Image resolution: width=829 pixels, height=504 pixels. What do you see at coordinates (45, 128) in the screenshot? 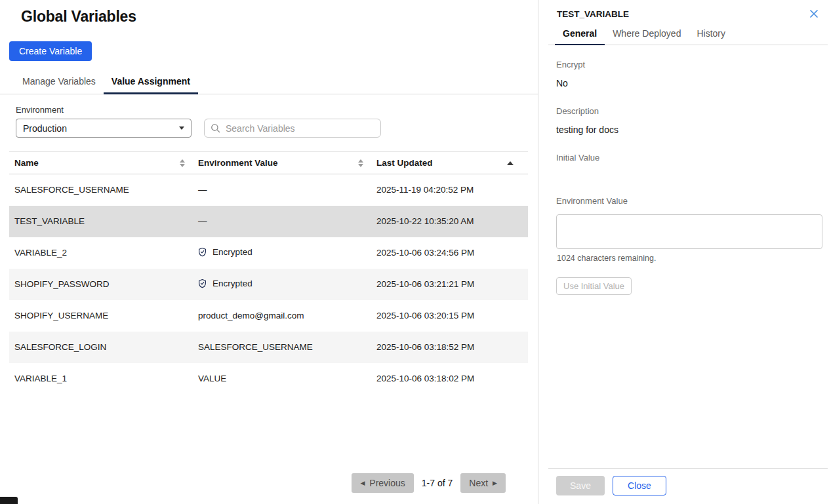
I see `environment-select-value: Production` at bounding box center [45, 128].